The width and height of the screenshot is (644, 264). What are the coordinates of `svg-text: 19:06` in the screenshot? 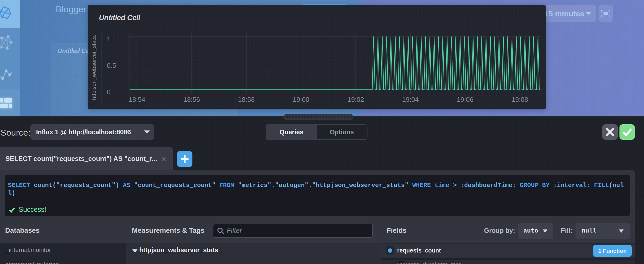 It's located at (465, 100).